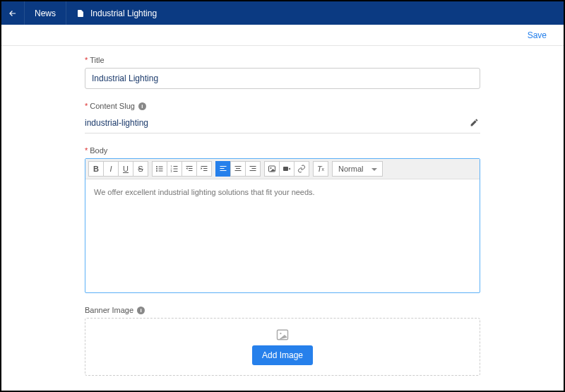 The height and width of the screenshot is (392, 565). Describe the element at coordinates (204, 169) in the screenshot. I see `indent-icon` at that location.